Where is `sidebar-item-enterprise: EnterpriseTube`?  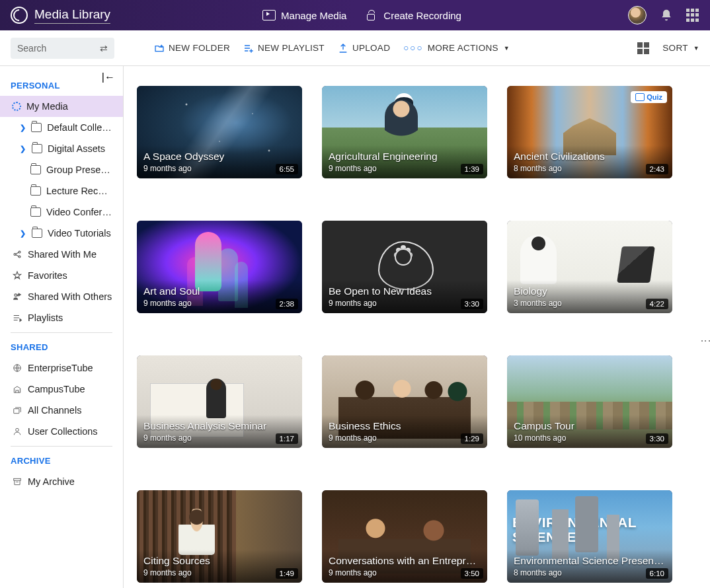 sidebar-item-enterprise: EnterpriseTube is located at coordinates (61, 368).